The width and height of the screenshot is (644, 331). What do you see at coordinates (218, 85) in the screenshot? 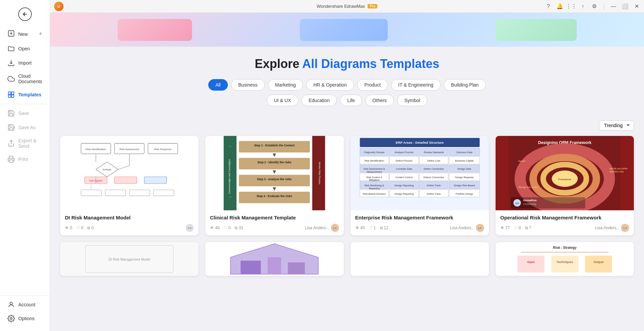
I see `filter-all: All` at bounding box center [218, 85].